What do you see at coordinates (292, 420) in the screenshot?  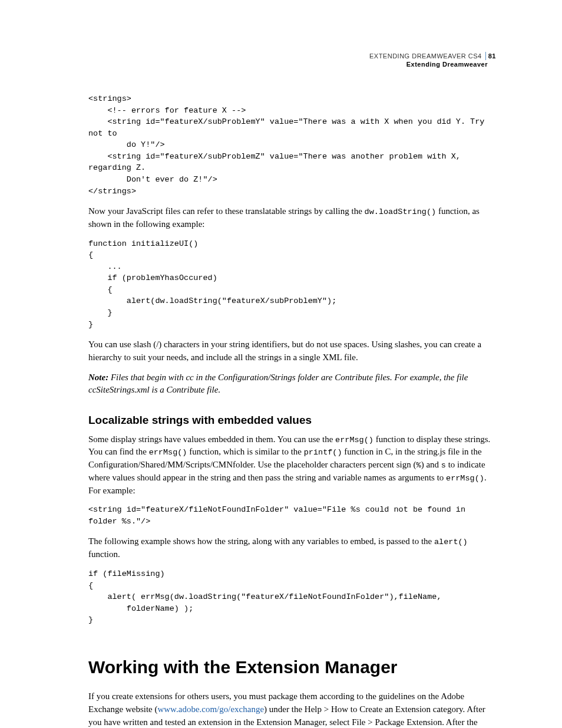 I see `section-heading-localizable: Localizable strings with embedded values` at bounding box center [292, 420].